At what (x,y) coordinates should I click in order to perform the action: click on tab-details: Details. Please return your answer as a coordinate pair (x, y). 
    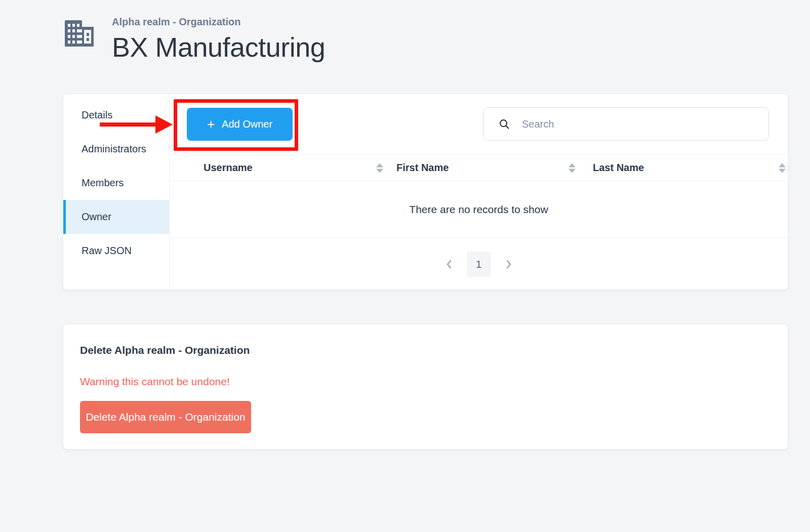
    Looking at the image, I should click on (116, 115).